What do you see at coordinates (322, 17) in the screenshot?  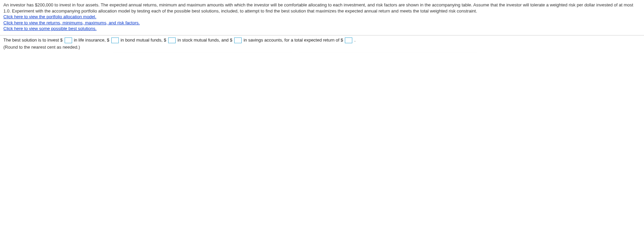 I see `problem-block: An investor has $200,000 to invest in fo…` at bounding box center [322, 17].